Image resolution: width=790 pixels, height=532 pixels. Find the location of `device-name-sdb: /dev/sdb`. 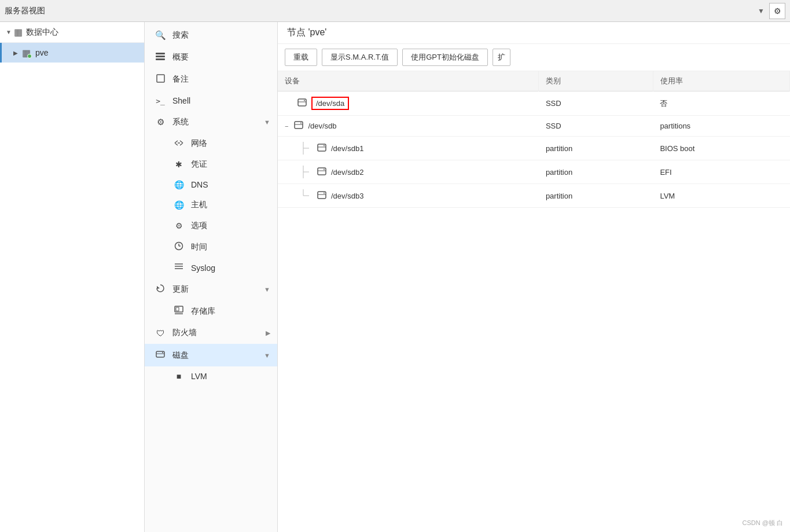

device-name-sdb: /dev/sdb is located at coordinates (322, 126).